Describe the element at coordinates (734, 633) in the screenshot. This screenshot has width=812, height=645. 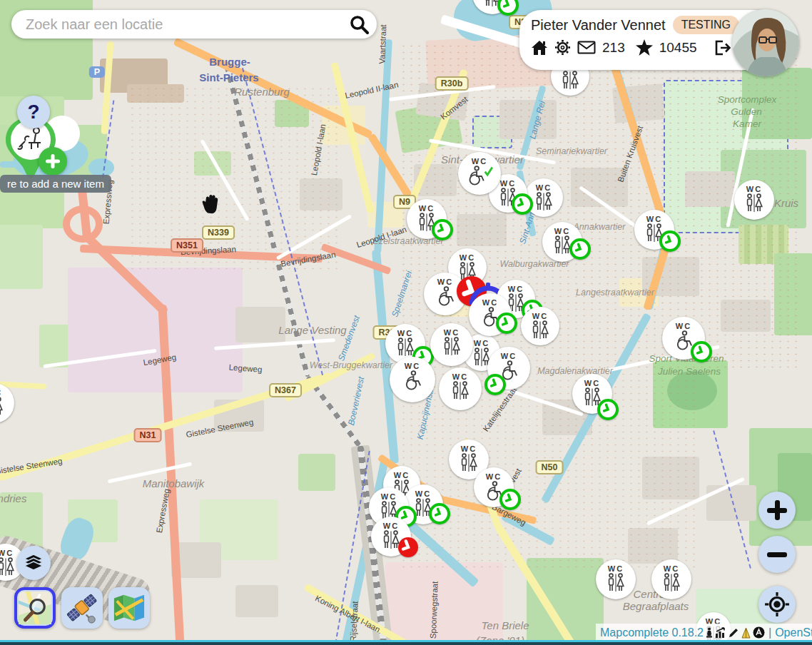
I see `edit-pencil-icon` at that location.